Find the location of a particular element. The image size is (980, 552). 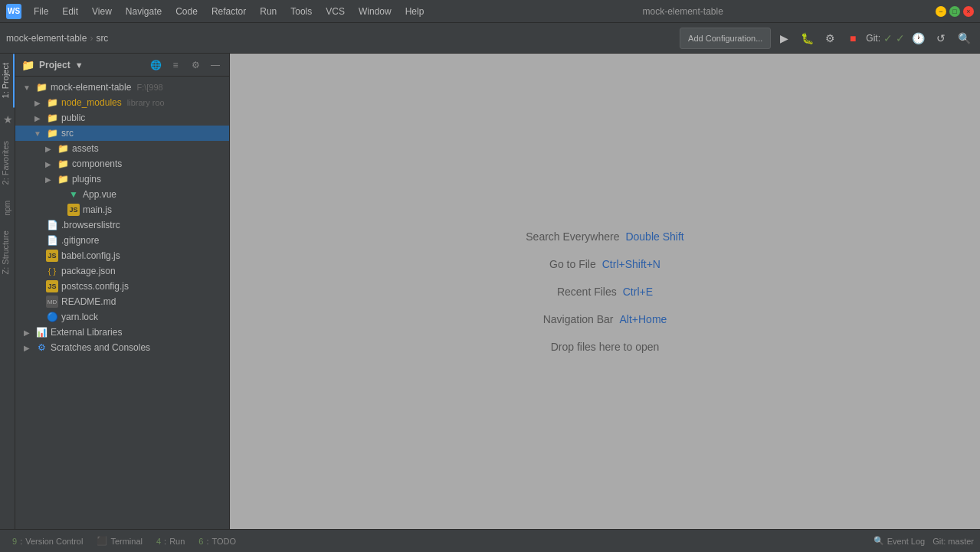

event-log-label: Event Log is located at coordinates (906, 541).